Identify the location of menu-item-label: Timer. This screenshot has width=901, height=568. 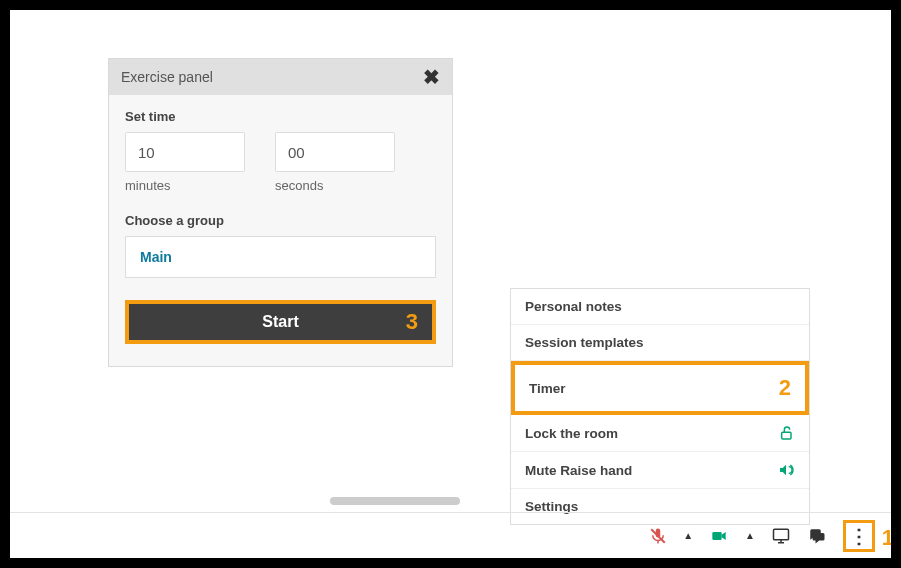
(548, 388).